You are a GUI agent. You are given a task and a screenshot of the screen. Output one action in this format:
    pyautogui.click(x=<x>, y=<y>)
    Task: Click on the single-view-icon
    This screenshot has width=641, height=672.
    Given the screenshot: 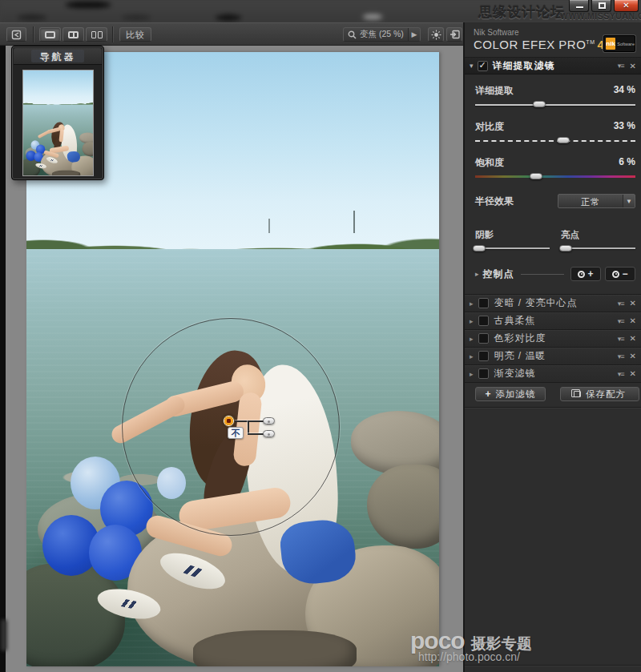 What is the action you would take?
    pyautogui.click(x=50, y=35)
    